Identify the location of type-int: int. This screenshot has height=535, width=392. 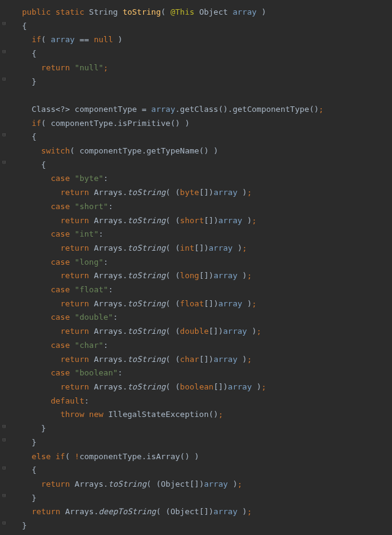
(187, 248).